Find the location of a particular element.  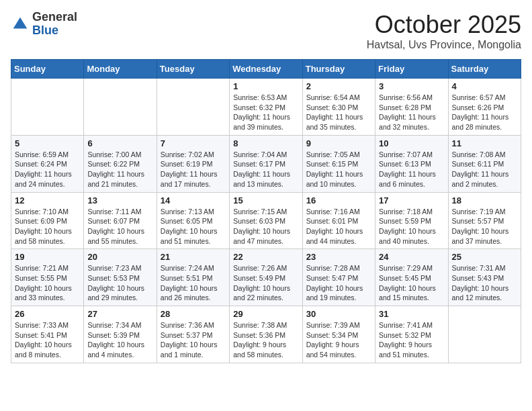

logo-text: General Blue is located at coordinates (55, 24).